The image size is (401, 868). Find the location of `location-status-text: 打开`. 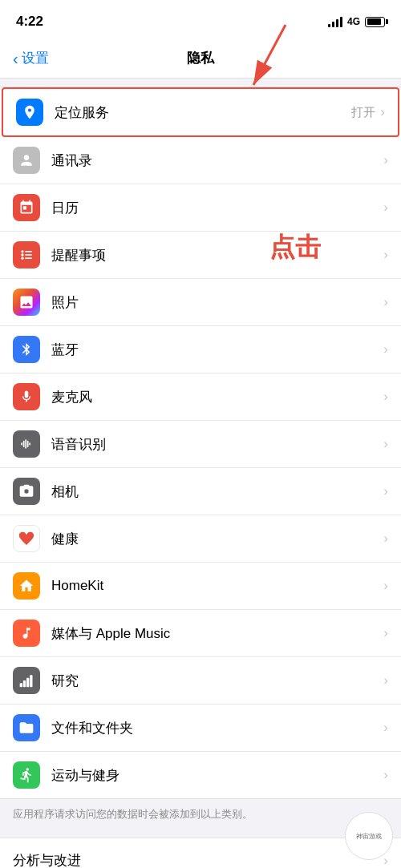

location-status-text: 打开 is located at coordinates (363, 112).